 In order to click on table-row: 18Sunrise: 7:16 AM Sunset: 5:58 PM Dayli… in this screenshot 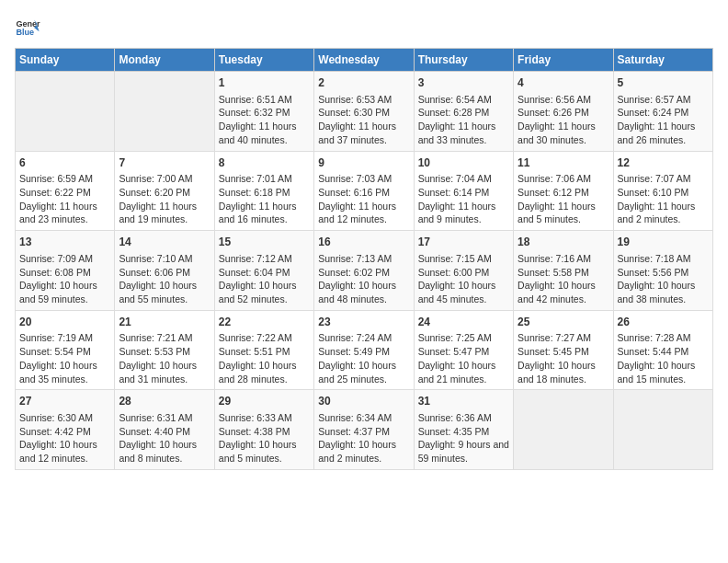, I will do `click(563, 270)`.